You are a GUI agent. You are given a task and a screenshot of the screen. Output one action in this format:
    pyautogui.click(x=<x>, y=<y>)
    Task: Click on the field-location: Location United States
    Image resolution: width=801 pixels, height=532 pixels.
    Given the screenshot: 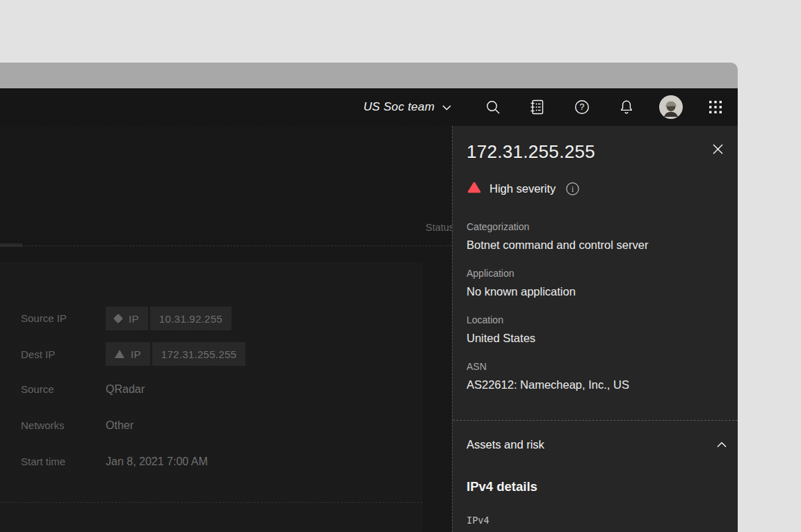 What is the action you would take?
    pyautogui.click(x=595, y=330)
    